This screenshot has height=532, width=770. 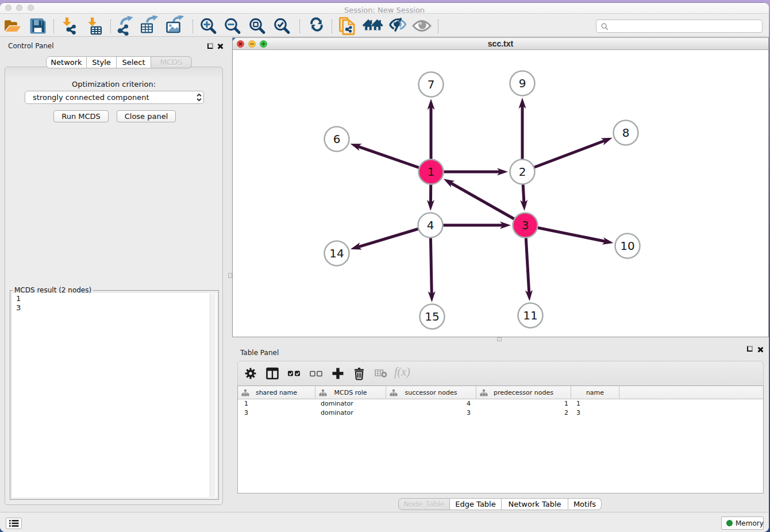 I want to click on table-cell: 4, so click(x=431, y=404).